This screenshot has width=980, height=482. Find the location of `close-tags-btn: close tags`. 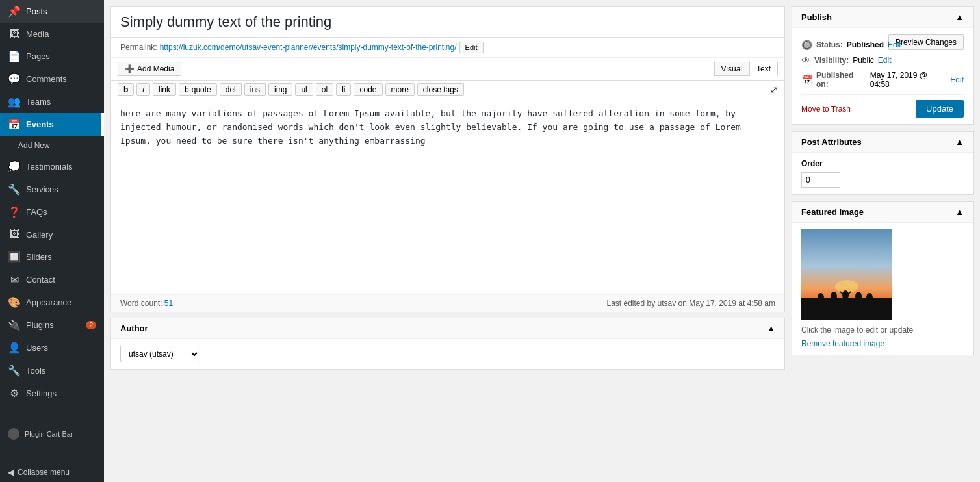

close-tags-btn: close tags is located at coordinates (441, 90).